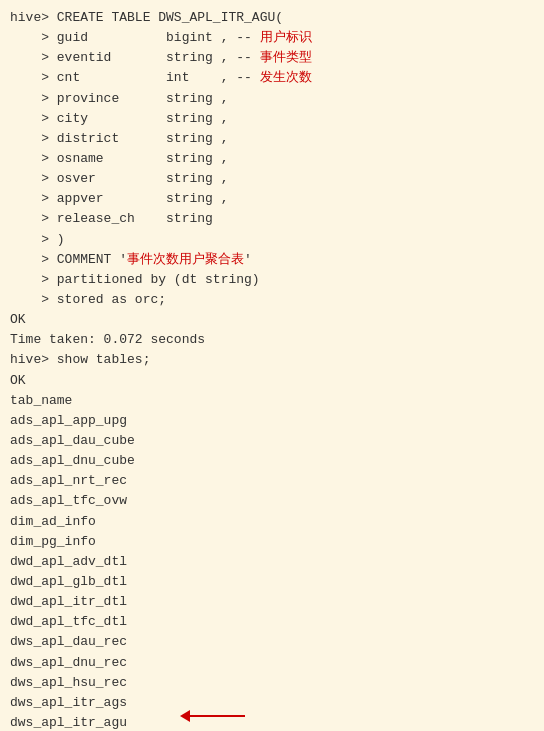 The width and height of the screenshot is (544, 731). I want to click on list-item: dws_apl_itr_ags, so click(272, 703).